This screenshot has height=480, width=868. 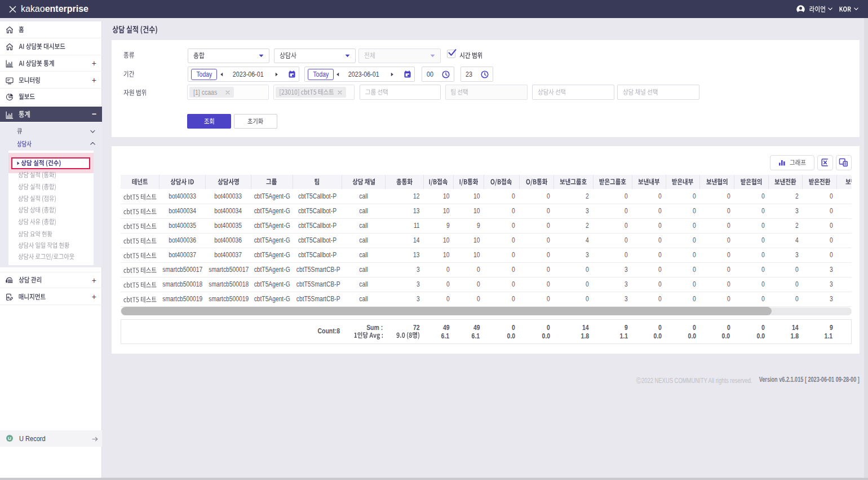 What do you see at coordinates (10, 439) in the screenshot?
I see `svg-text: U` at bounding box center [10, 439].